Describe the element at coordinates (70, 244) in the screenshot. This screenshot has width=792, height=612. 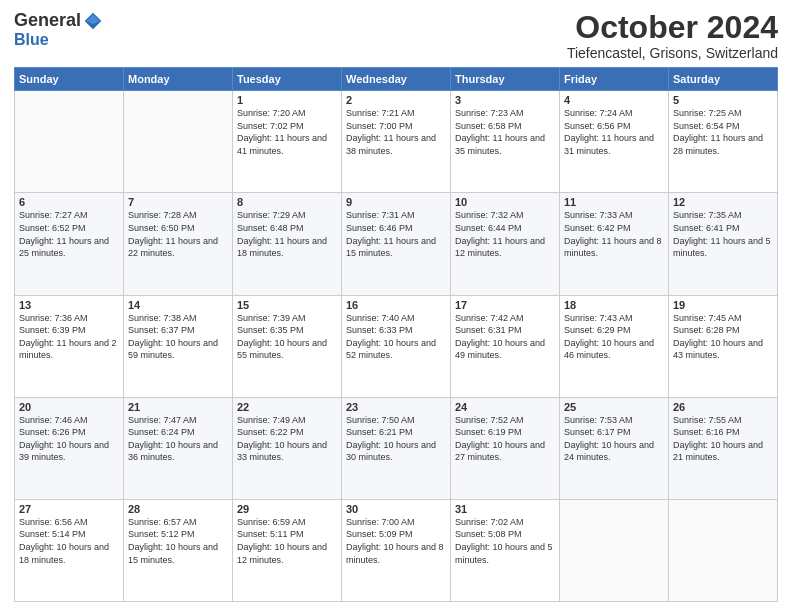
I see `calendar-cell-w2-d1: 6Sunrise: 7:27 AM Sunset: 6:52 PM Daylig…` at that location.